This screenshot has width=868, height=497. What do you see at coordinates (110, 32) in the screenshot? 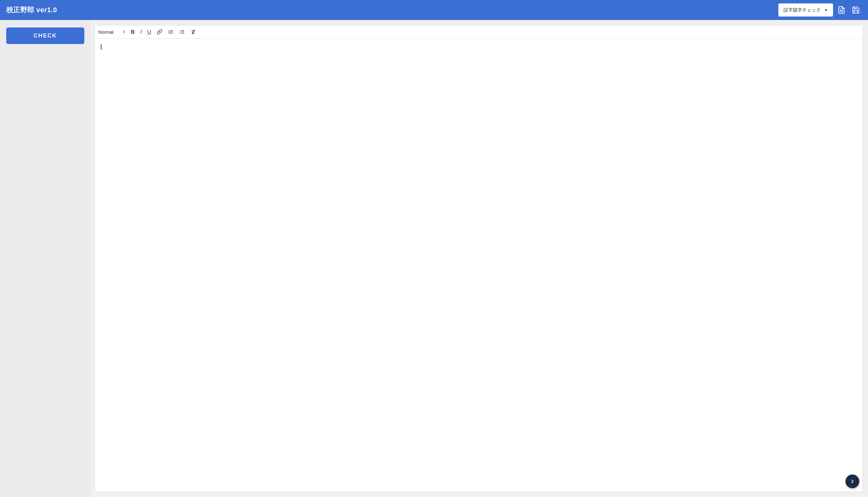
I see `format-select: Normal Heading 1 Heading 2 Heading 3` at bounding box center [110, 32].